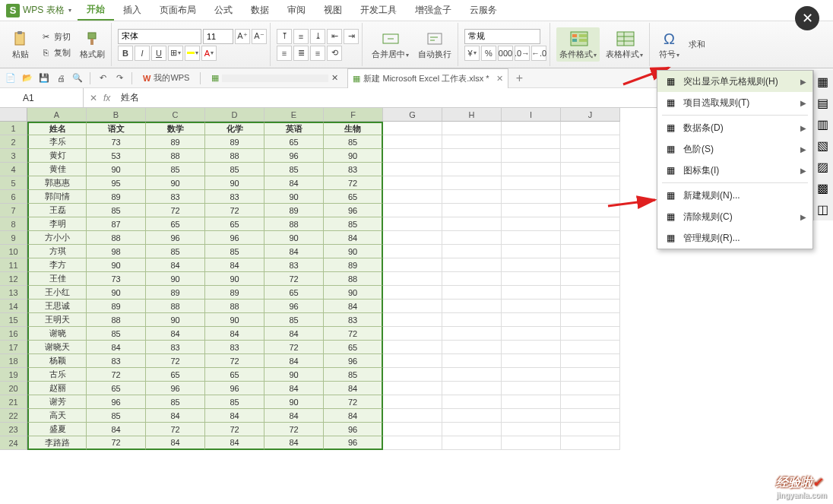 This screenshot has width=833, height=504. What do you see at coordinates (735, 149) in the screenshot?
I see `menu-item-colorscale: ▦ 色阶(S) ▶` at bounding box center [735, 149].